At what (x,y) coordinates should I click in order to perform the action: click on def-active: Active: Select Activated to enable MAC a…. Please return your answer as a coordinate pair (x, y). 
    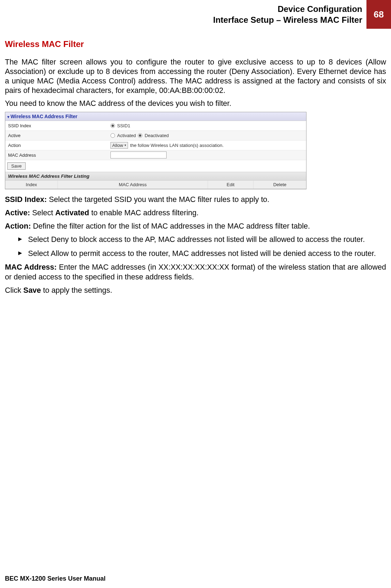
    Looking at the image, I should click on (196, 213).